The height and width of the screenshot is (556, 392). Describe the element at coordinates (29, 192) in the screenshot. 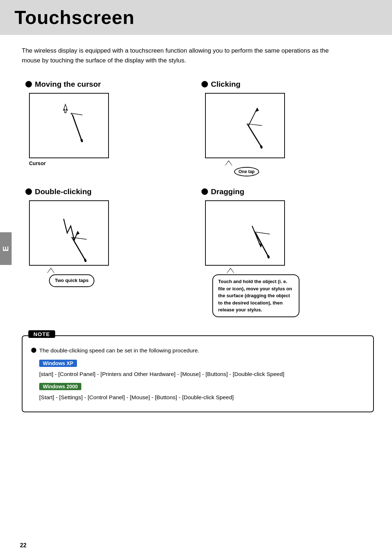

I see `bullet-double` at that location.